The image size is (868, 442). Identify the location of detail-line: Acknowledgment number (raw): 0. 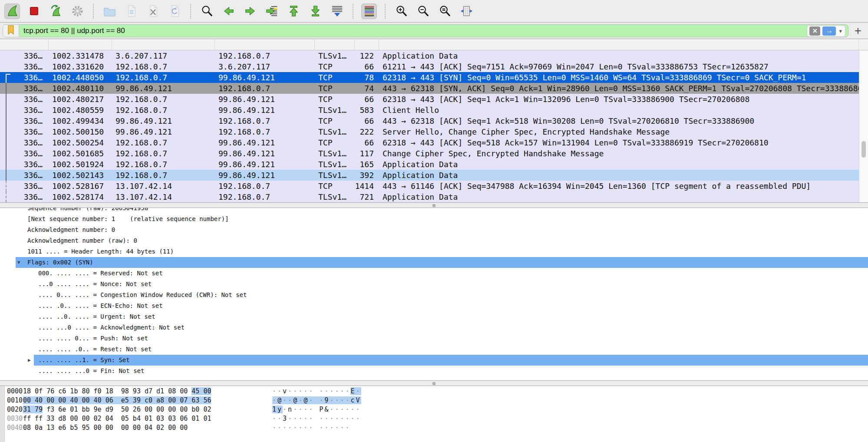
(434, 241).